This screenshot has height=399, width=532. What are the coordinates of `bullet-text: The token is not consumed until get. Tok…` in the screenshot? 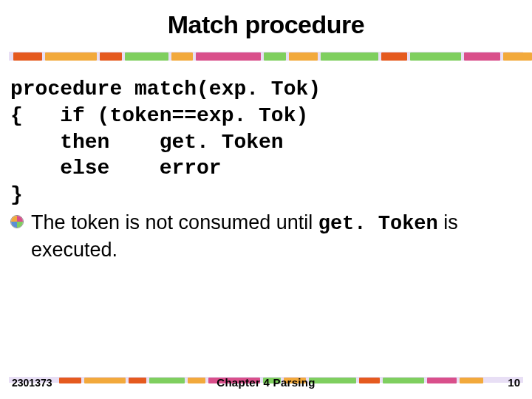 It's located at (276, 236).